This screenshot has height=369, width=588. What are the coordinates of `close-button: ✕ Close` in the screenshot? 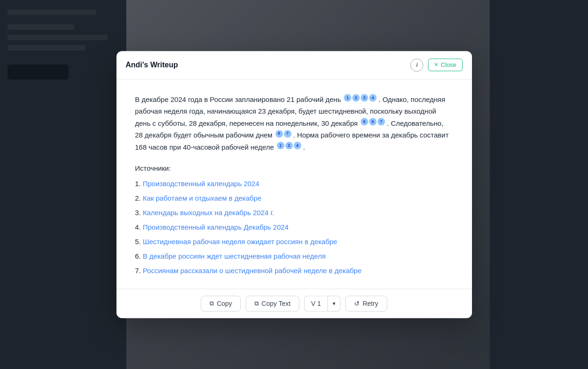 It's located at (445, 65).